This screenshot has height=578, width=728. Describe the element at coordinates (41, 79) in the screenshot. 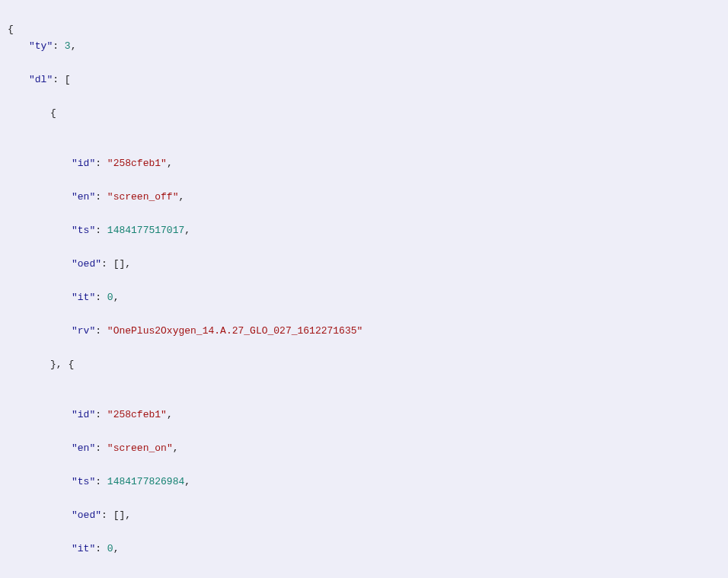

I see `dl-key: "dl"` at that location.